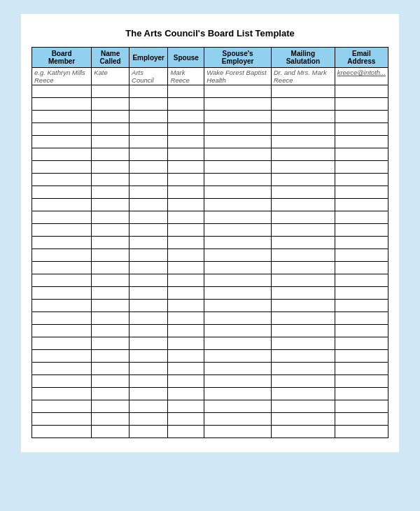 The width and height of the screenshot is (420, 511). Describe the element at coordinates (111, 77) in the screenshot. I see `example-name-called: Kate` at that location.